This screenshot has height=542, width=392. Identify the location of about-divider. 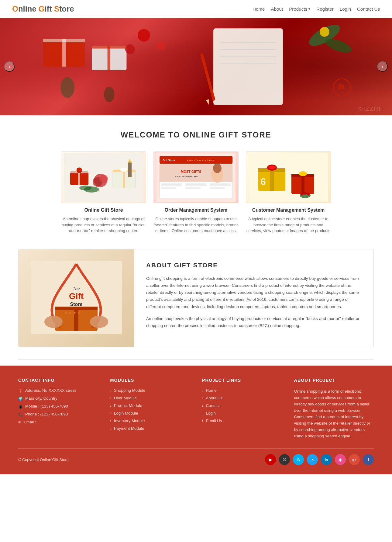
(196, 360).